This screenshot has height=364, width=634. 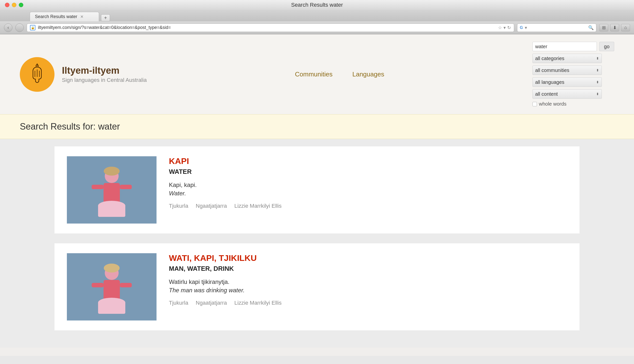 What do you see at coordinates (112, 190) in the screenshot?
I see `kapi-video-thumbnail` at bounding box center [112, 190].